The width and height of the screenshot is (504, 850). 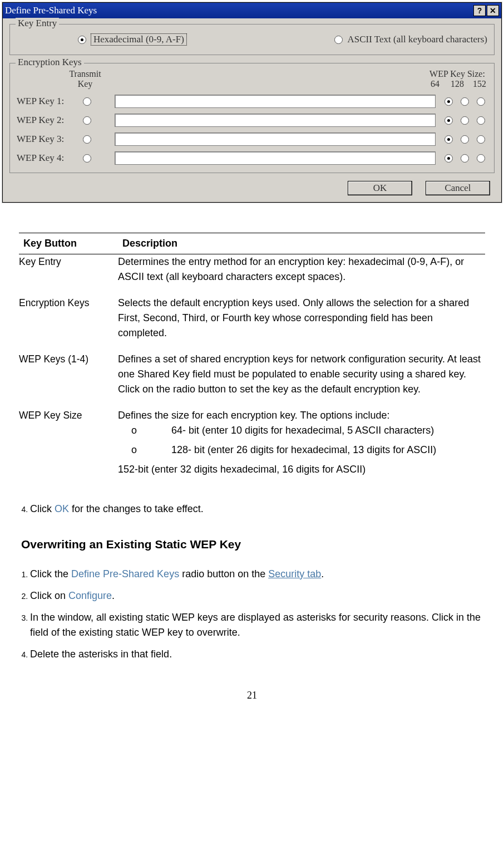 What do you see at coordinates (338, 40) in the screenshot?
I see `radio-ascii` at bounding box center [338, 40].